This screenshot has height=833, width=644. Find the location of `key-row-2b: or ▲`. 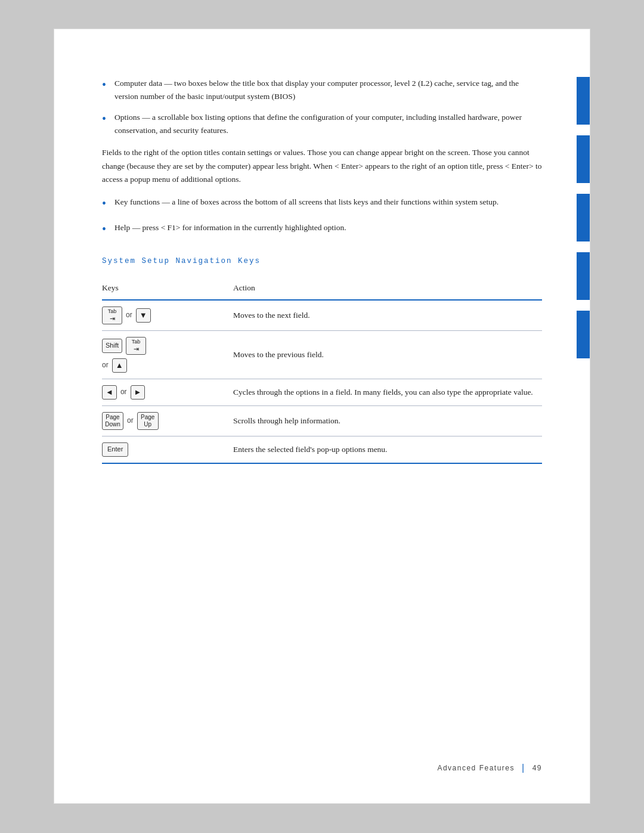

key-row-2b: or ▲ is located at coordinates (165, 366).